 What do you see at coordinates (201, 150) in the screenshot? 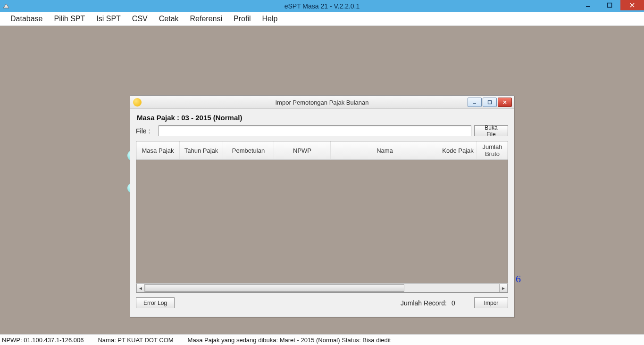
I see `col-tahun-pajak: Tahun Pajak` at bounding box center [201, 150].